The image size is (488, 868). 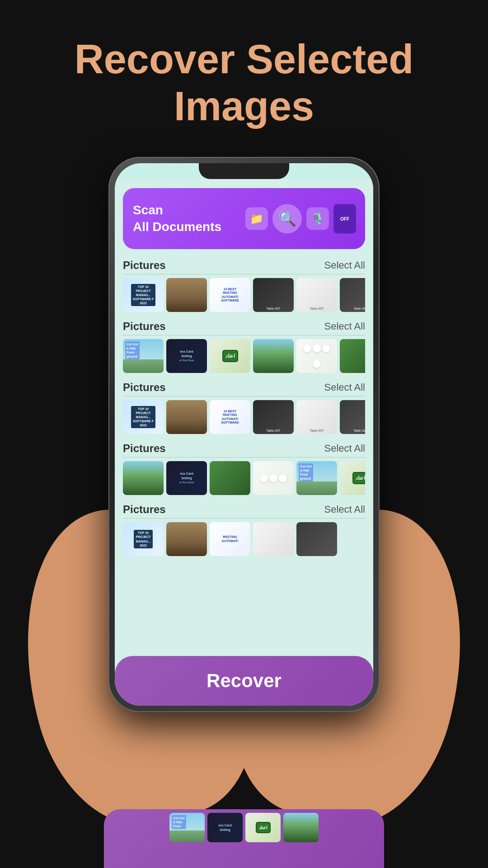 What do you see at coordinates (177, 219) in the screenshot?
I see `banner-text: Scan All Documents` at bounding box center [177, 219].